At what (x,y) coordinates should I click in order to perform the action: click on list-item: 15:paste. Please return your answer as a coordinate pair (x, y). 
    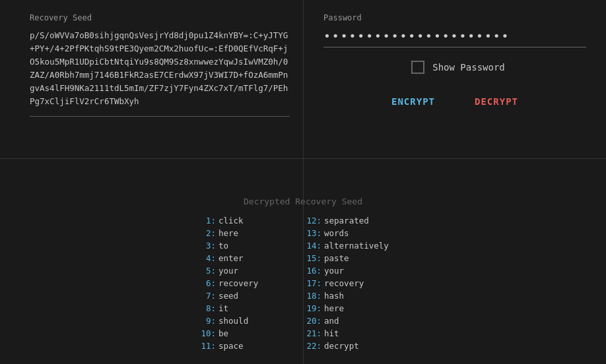
    Looking at the image, I should click on (356, 258).